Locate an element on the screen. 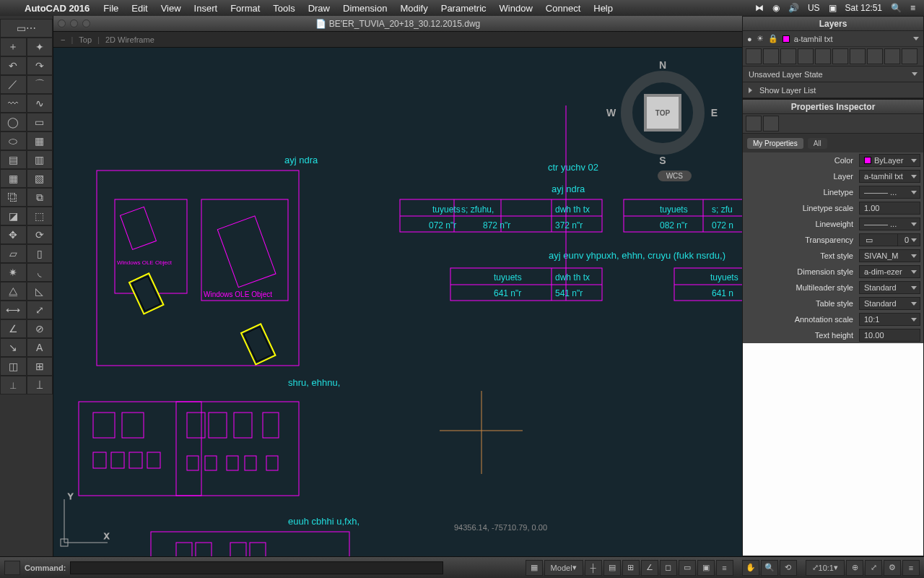  menu-connect: Connect is located at coordinates (563, 9).